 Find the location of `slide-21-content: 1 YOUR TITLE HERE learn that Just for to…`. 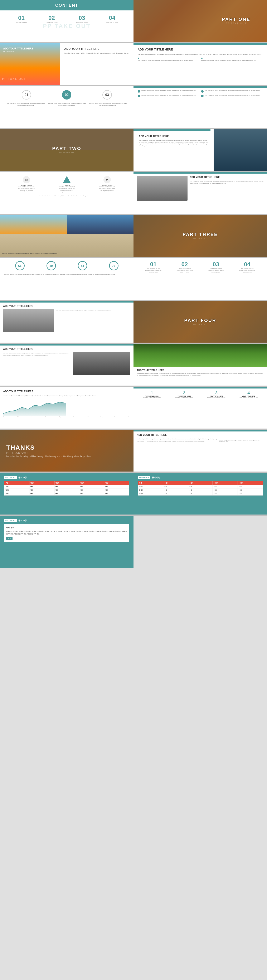

slide-21-content: 1 YOUR TITLE HERE learn that Just for to… is located at coordinates (200, 395).